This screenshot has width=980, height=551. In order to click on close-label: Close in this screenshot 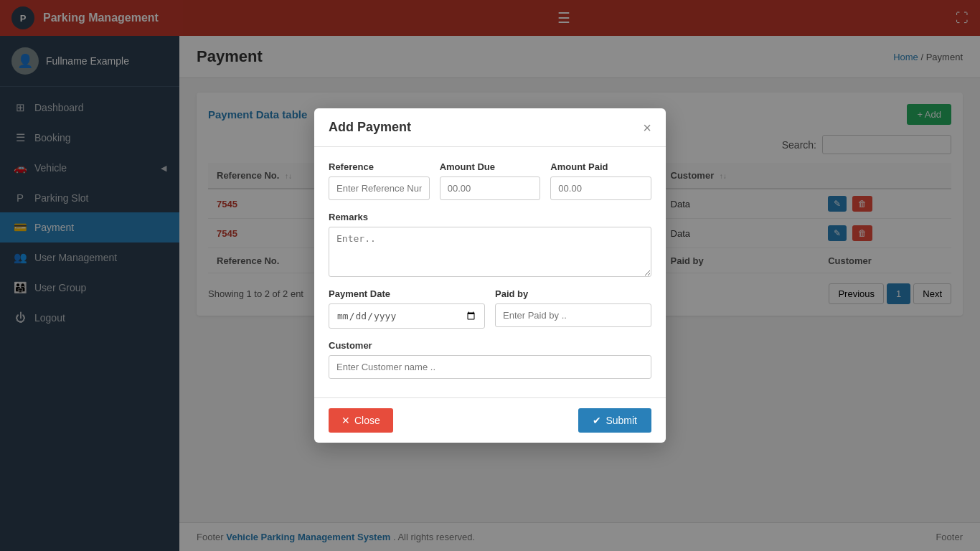, I will do `click(367, 420)`.